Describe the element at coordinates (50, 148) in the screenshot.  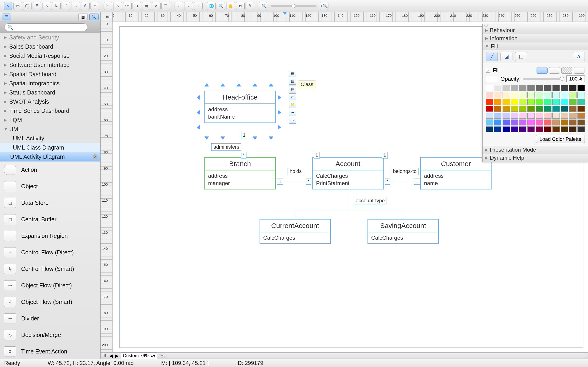
I see `template-item-uml-class: UML Class Diagram` at that location.